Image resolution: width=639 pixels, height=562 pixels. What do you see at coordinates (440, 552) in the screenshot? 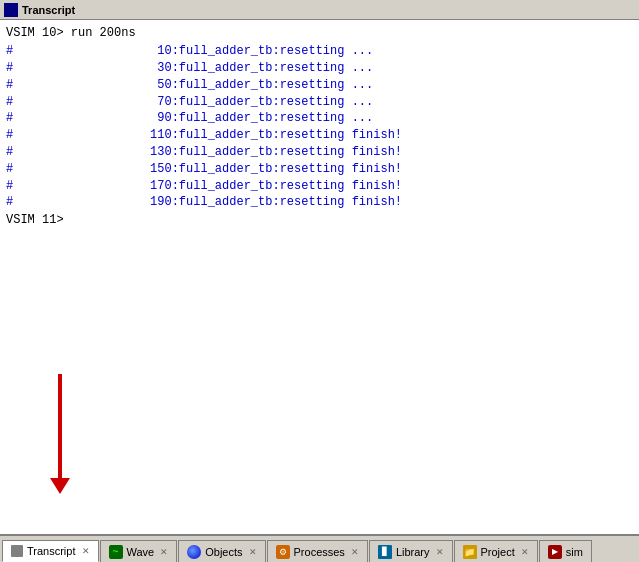
I see `tab-library-close: ✕` at bounding box center [440, 552].